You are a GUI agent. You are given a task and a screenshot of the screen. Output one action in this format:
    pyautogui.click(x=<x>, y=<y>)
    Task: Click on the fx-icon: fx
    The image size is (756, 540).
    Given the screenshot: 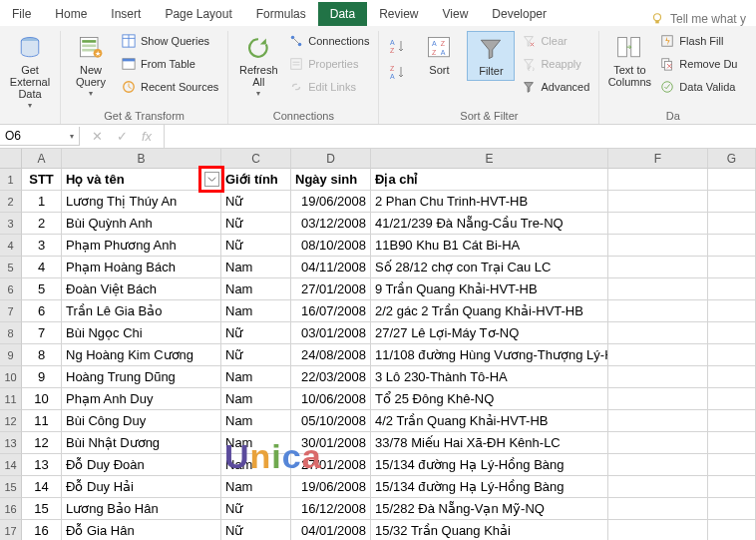 What is the action you would take?
    pyautogui.click(x=147, y=136)
    